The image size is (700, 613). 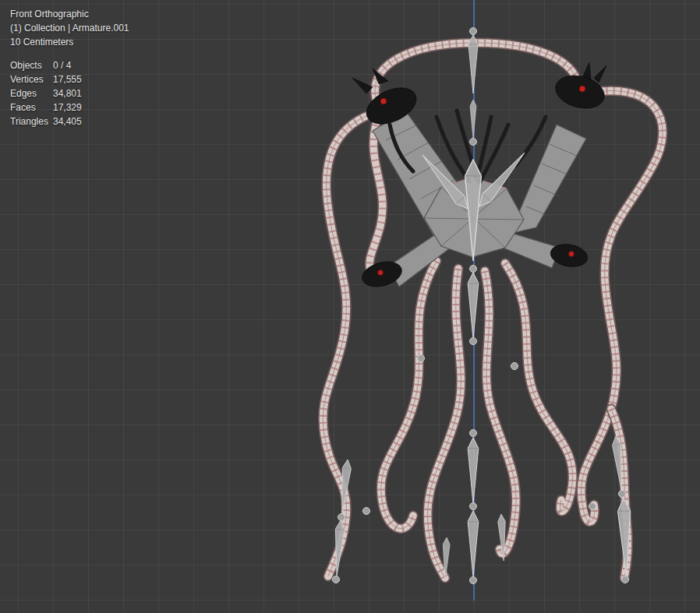 What do you see at coordinates (70, 28) in the screenshot?
I see `breadcrumb: (1) Collection | Armature.001` at bounding box center [70, 28].